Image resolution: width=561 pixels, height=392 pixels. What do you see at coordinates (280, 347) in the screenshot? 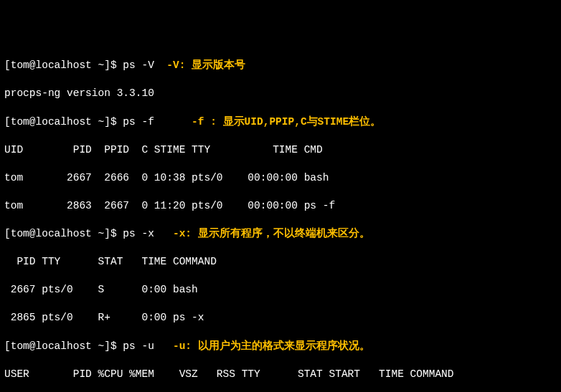
I see `cmd-line-4: [tom@localhost ~]$ ps -u -u: 以用户为主的格式来显示…` at bounding box center [280, 347].